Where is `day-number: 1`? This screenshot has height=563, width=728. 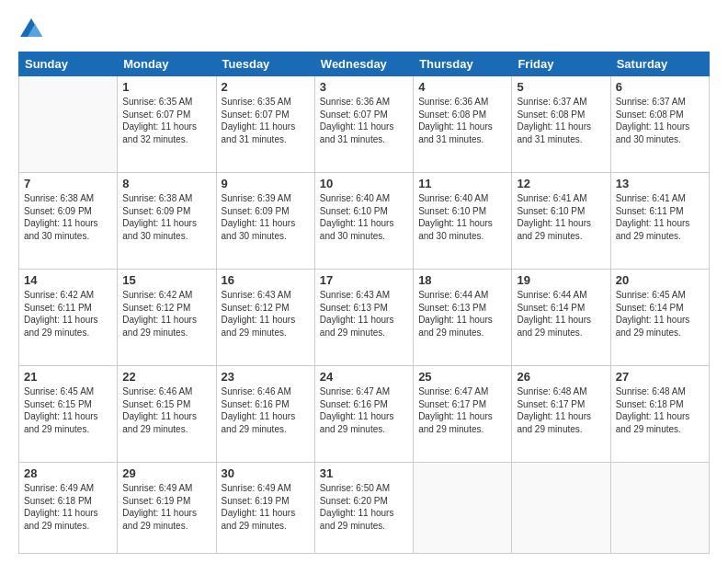 day-number: 1 is located at coordinates (166, 86).